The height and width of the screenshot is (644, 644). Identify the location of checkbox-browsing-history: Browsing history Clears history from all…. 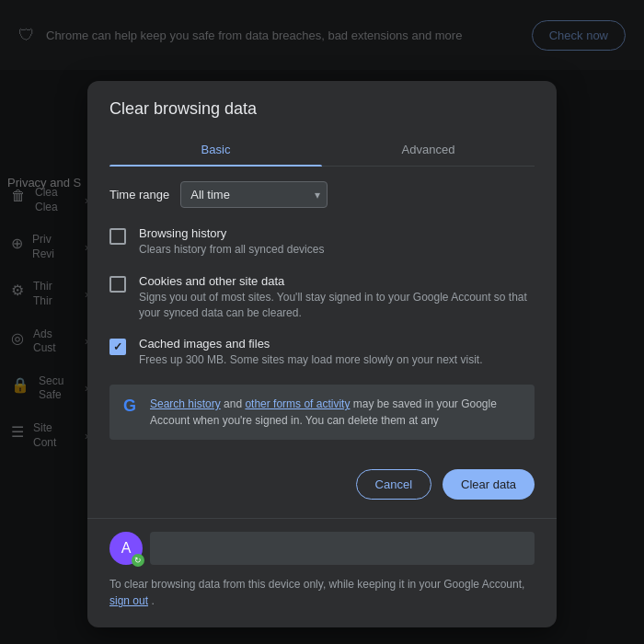
(322, 242).